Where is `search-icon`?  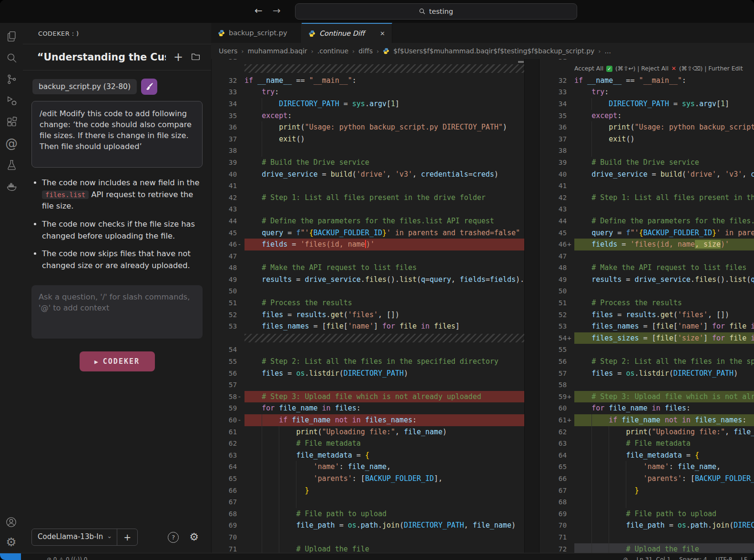 search-icon is located at coordinates (11, 58).